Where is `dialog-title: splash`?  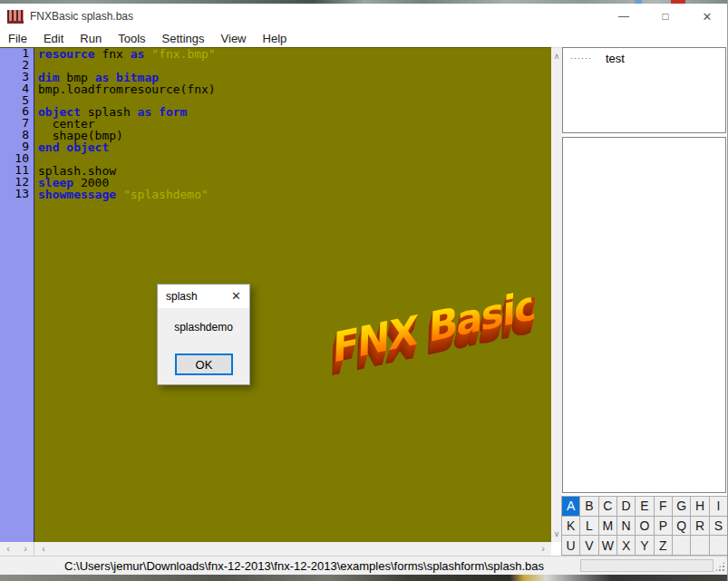
dialog-title: splash is located at coordinates (181, 296).